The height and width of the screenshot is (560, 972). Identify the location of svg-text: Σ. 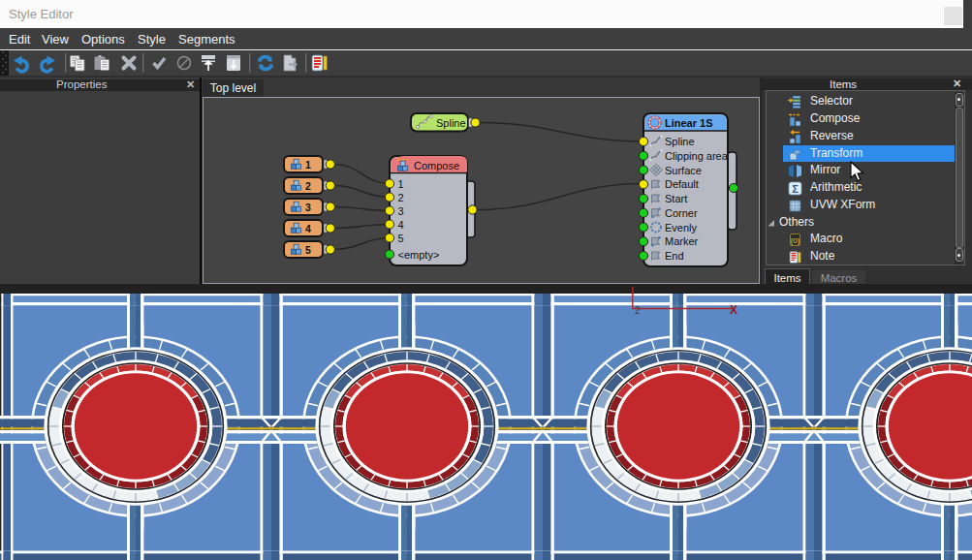
(795, 189).